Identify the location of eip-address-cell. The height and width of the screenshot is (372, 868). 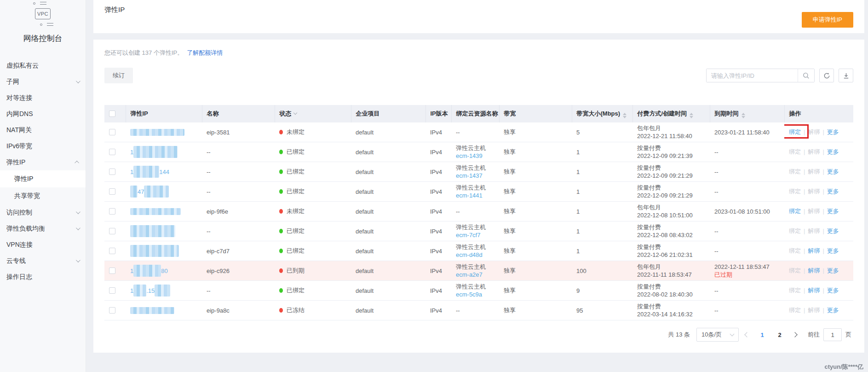
(164, 310).